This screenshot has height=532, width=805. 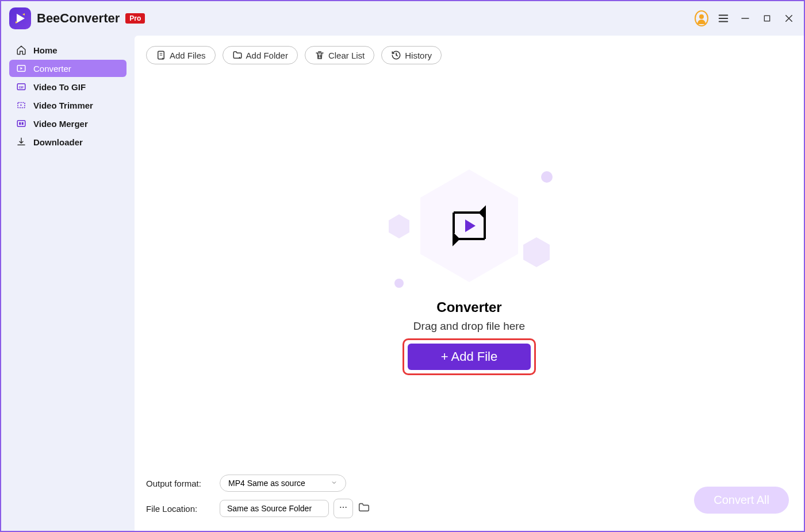 I want to click on button-label: Add Folder, so click(x=267, y=55).